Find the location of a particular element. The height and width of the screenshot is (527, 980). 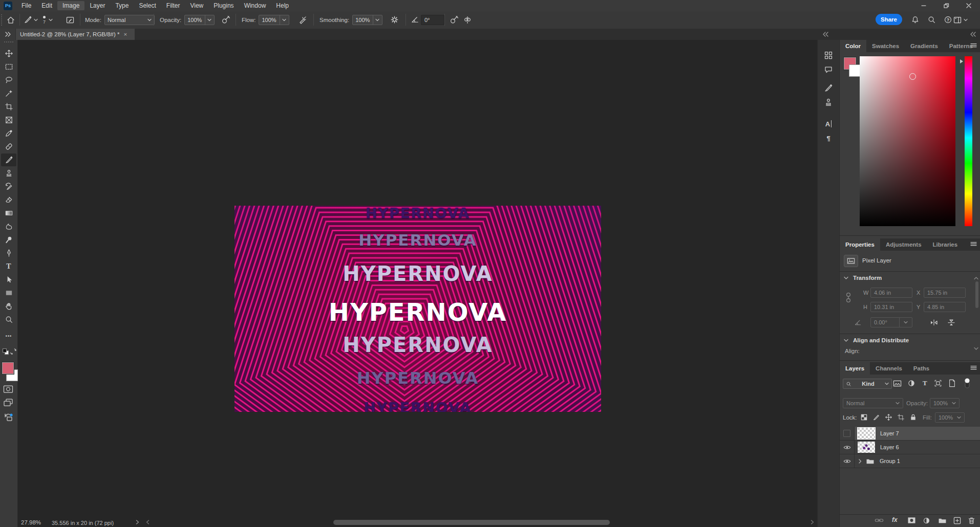

edit-toolbar-ellipsis-icon: ••• is located at coordinates (9, 336).